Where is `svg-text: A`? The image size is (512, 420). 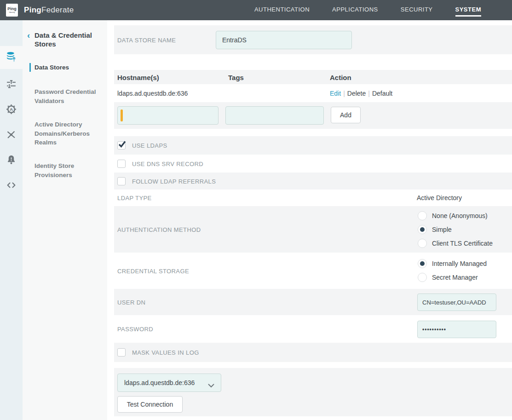
svg-text: A is located at coordinates (11, 109).